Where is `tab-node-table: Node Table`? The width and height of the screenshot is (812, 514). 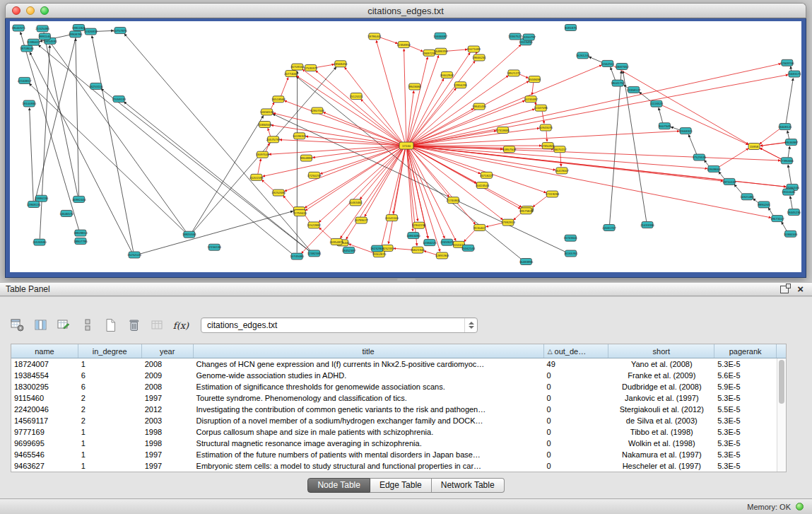
tab-node-table: Node Table is located at coordinates (339, 485).